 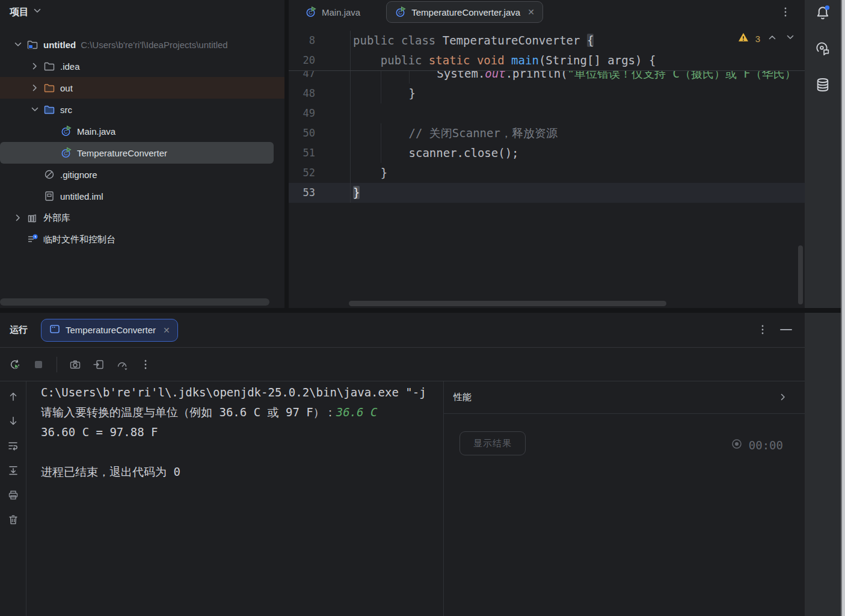 I want to click on profiler-icon, so click(x=122, y=365).